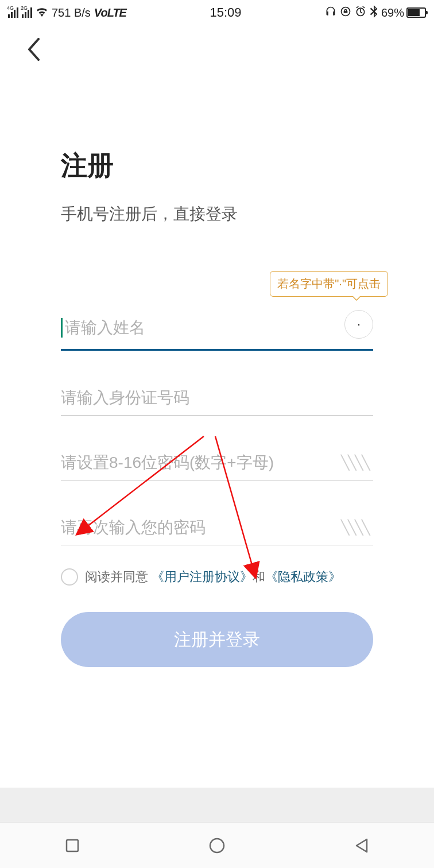 The height and width of the screenshot is (868, 434). Describe the element at coordinates (217, 400) in the screenshot. I see `id-field-row` at that location.